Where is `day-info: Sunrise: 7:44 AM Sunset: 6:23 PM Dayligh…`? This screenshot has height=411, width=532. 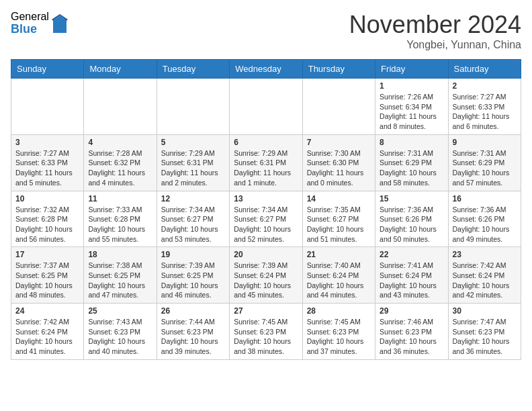 day-info: Sunrise: 7:44 AM Sunset: 6:23 PM Dayligh… is located at coordinates (193, 337).